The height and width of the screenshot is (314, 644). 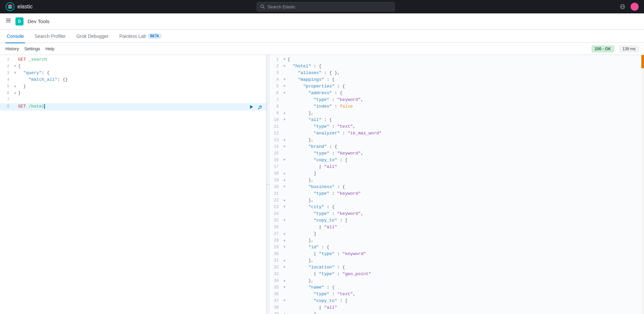 I want to click on resp-line-num-39: 39, so click(x=275, y=312).